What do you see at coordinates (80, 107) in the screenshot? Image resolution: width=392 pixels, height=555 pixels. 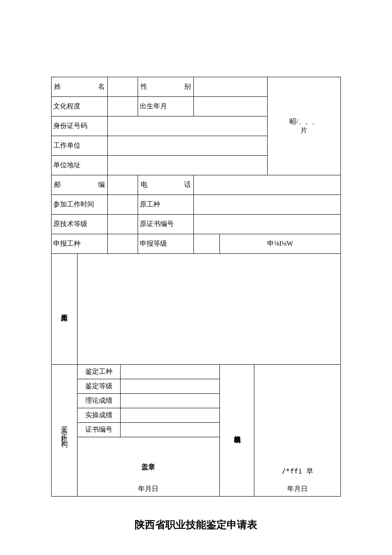 I see `label-education: 文化程度` at bounding box center [80, 107].